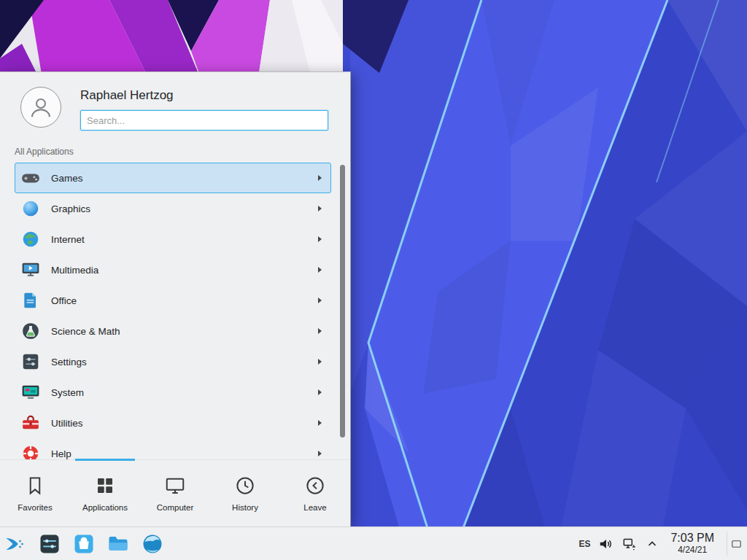  What do you see at coordinates (15, 544) in the screenshot?
I see `app-launcher-icon` at bounding box center [15, 544].